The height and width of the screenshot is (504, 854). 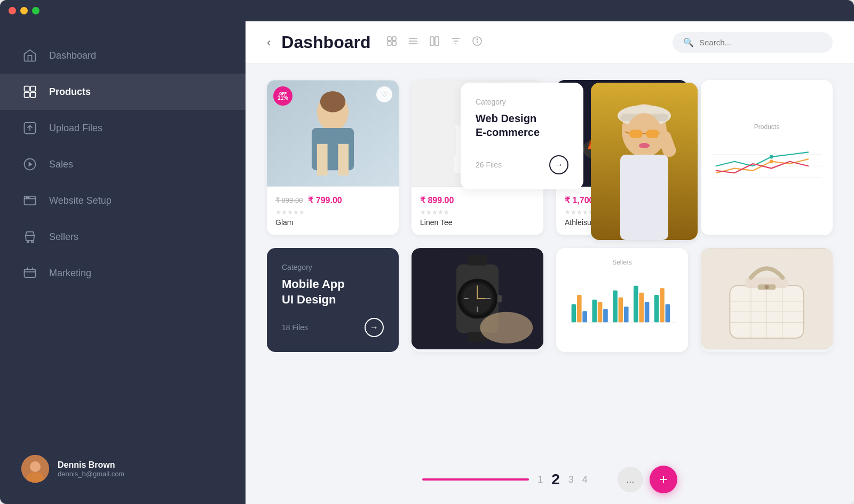 What do you see at coordinates (427, 11) in the screenshot?
I see `title-bar` at bounding box center [427, 11].